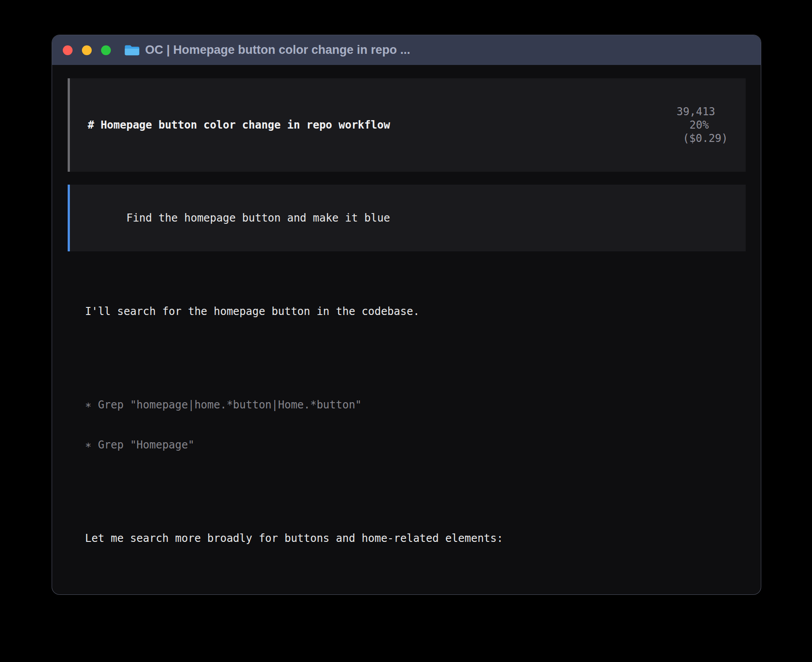 The width and height of the screenshot is (812, 662). What do you see at coordinates (699, 125) in the screenshot?
I see `context-percent: 20%` at bounding box center [699, 125].